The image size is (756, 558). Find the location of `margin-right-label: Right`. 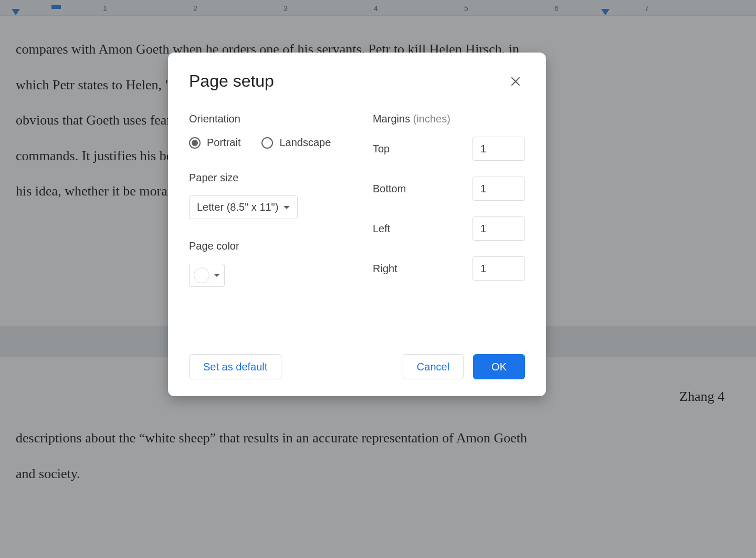

margin-right-label: Right is located at coordinates (385, 269).